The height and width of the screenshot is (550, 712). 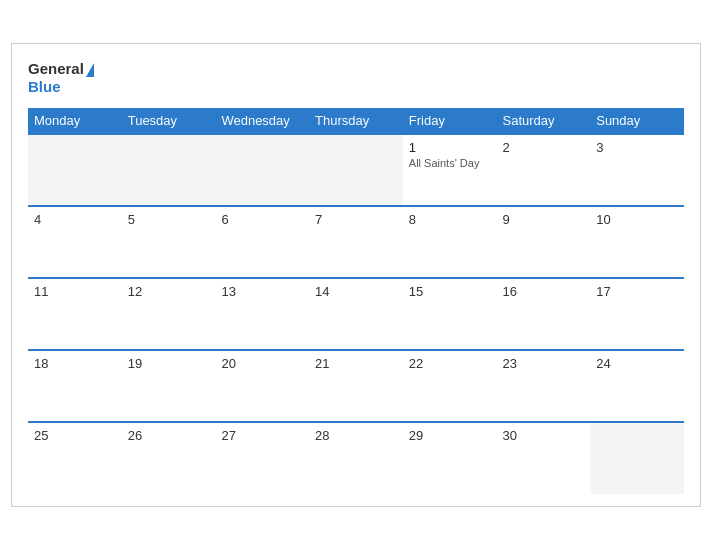 What do you see at coordinates (356, 364) in the screenshot?
I see `day-number: 21` at bounding box center [356, 364].